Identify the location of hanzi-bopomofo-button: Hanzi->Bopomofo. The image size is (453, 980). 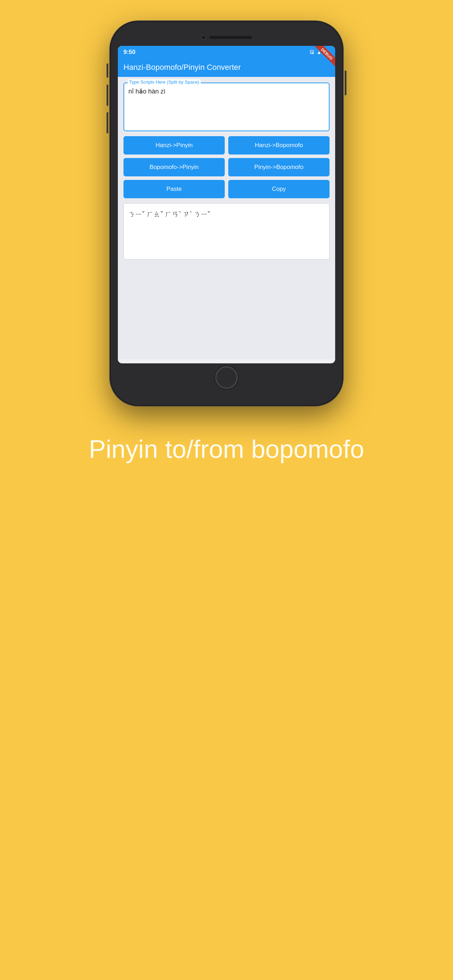
(279, 145).